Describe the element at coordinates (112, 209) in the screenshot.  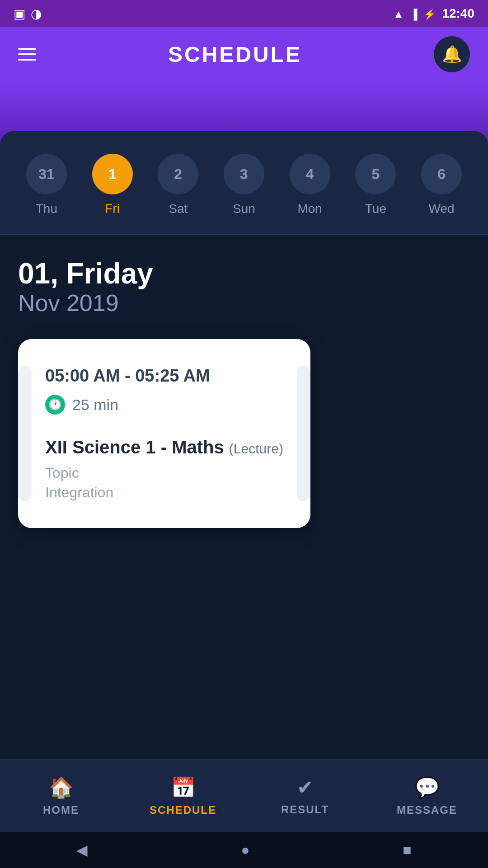
I see `day-label-fri: Fri` at that location.